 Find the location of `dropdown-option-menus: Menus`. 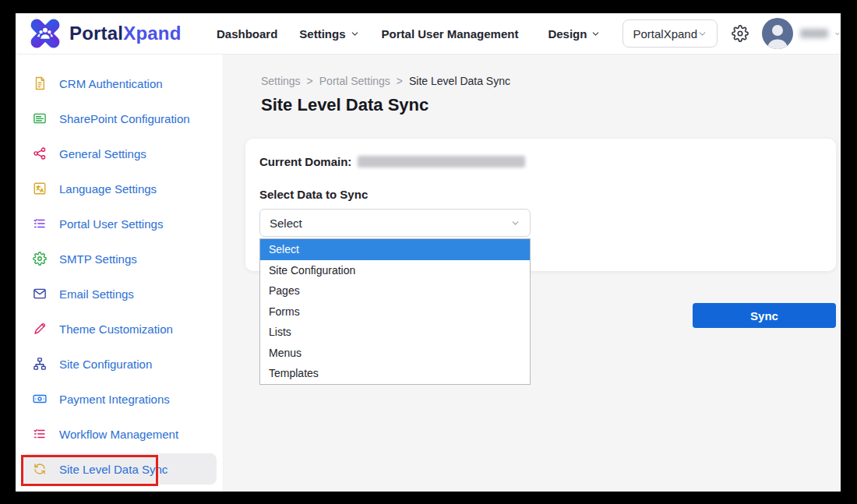

dropdown-option-menus: Menus is located at coordinates (395, 354).